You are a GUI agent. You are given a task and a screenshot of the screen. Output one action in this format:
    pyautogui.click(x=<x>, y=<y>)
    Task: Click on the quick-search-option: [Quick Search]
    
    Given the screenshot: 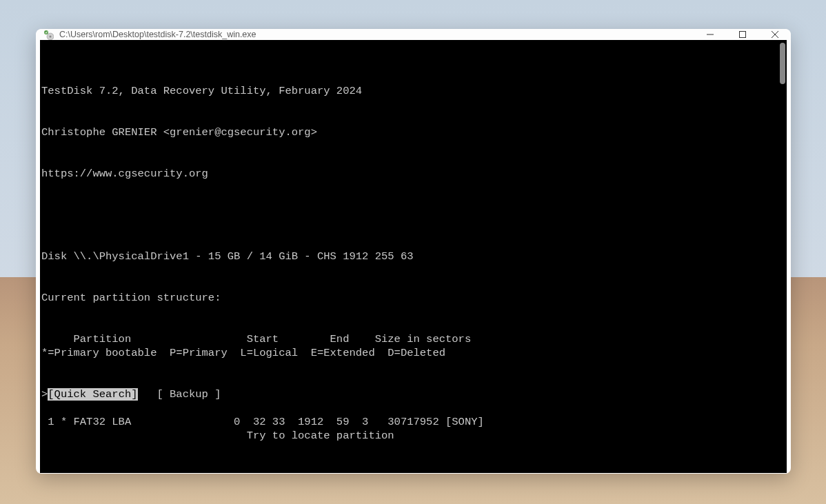 What is the action you would take?
    pyautogui.click(x=92, y=394)
    